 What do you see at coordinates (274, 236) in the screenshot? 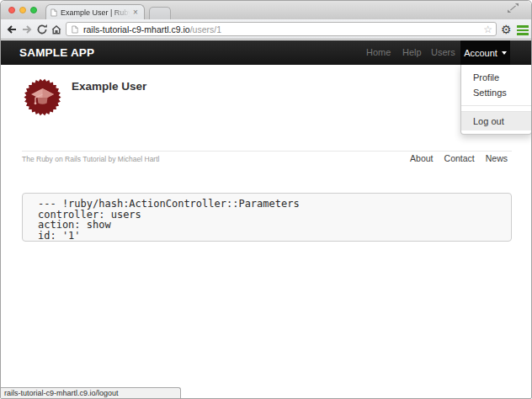
I see `debug-line: id: '1'` at bounding box center [274, 236].